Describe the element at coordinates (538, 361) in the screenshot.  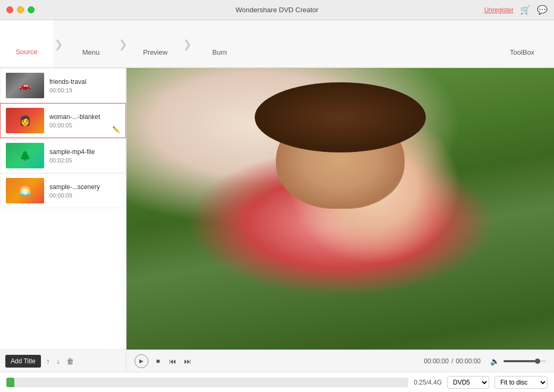
I see `volume-knob` at that location.